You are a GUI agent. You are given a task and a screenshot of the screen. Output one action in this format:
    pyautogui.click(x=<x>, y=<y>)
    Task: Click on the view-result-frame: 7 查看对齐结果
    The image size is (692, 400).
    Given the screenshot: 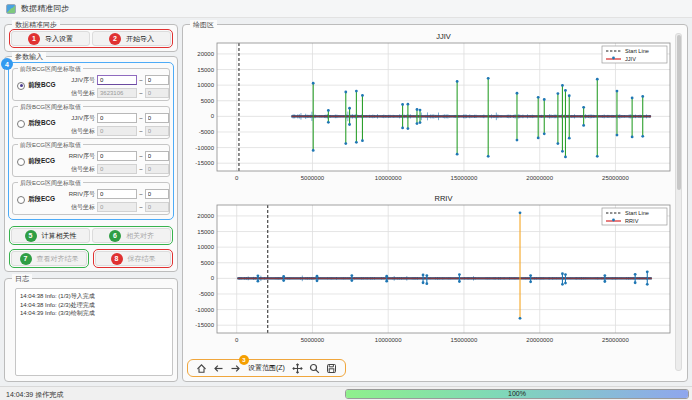 What is the action you would take?
    pyautogui.click(x=49, y=258)
    